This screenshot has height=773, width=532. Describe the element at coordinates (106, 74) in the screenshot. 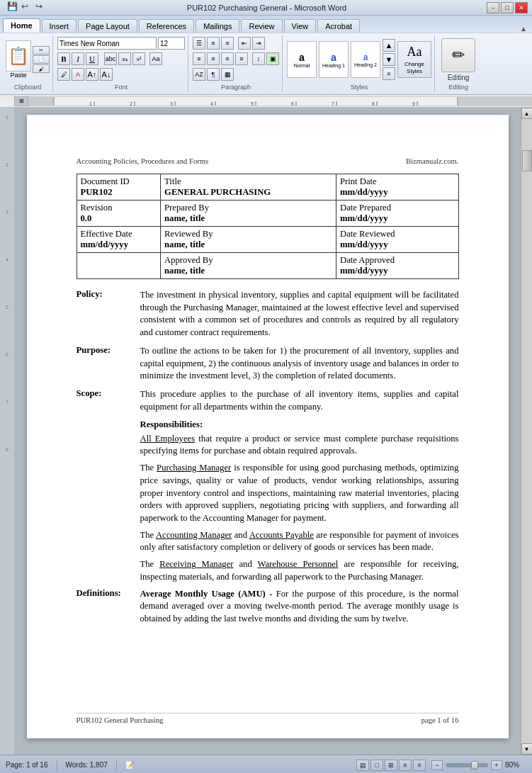

I see `shrink-font-button: A↓` at that location.